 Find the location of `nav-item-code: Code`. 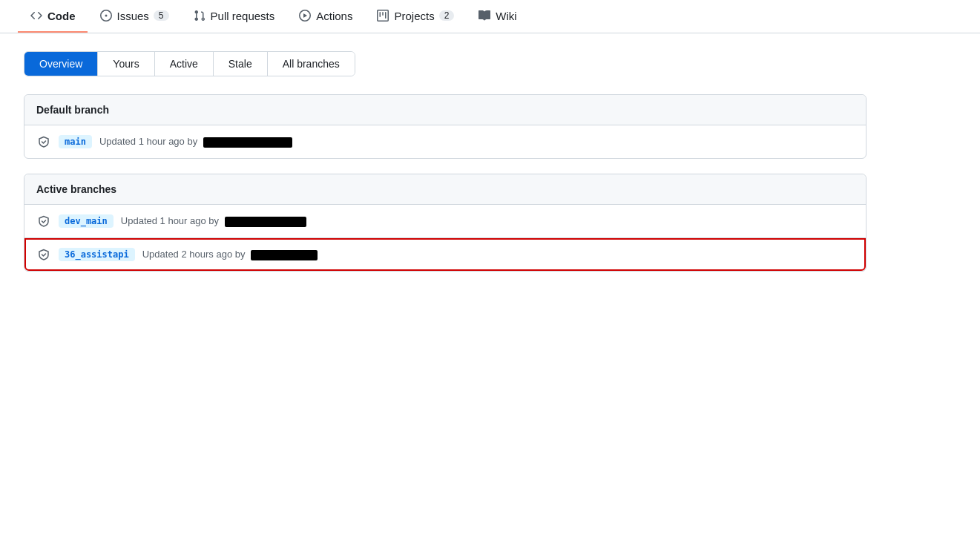

nav-item-code: Code is located at coordinates (53, 16).